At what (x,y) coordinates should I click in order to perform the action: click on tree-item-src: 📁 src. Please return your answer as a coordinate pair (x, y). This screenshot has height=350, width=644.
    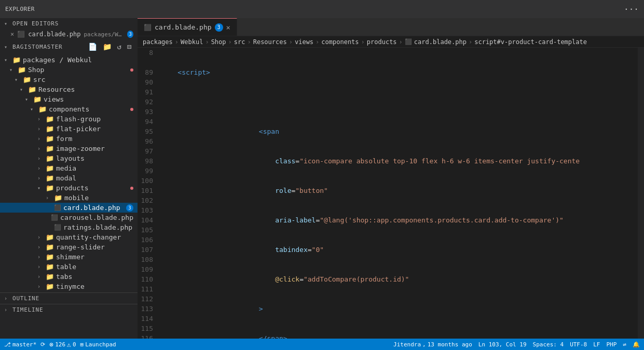
    Looking at the image, I should click on (68, 80).